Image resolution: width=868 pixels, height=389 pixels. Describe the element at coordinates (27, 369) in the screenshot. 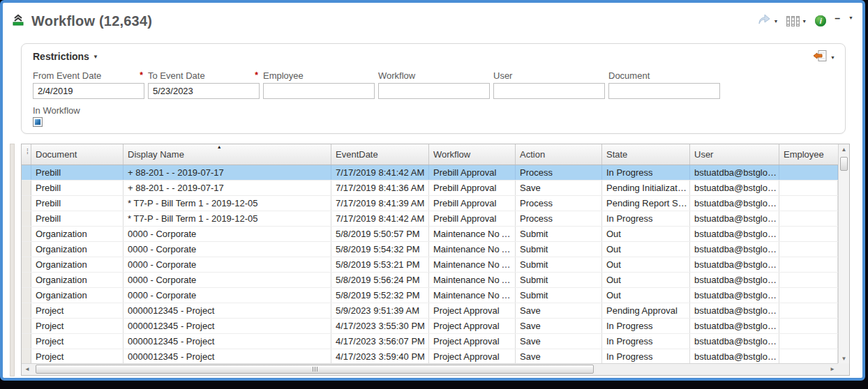

I see `scroll-left-icon: ◄` at that location.